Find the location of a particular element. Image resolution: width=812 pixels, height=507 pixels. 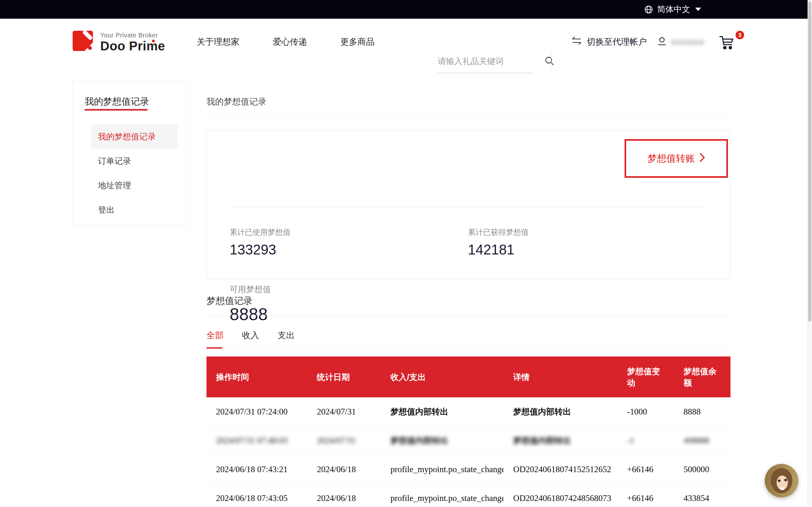

sidebar-item-address-management: 地址管理 is located at coordinates (134, 186).